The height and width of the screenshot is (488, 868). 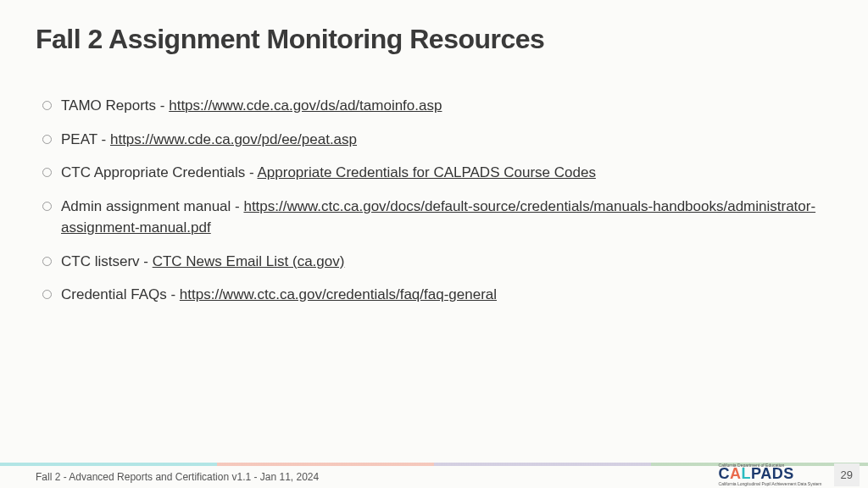 I want to click on item-link: https://www.ctc.ca.gov/credentials/faq/f…, so click(x=338, y=295).